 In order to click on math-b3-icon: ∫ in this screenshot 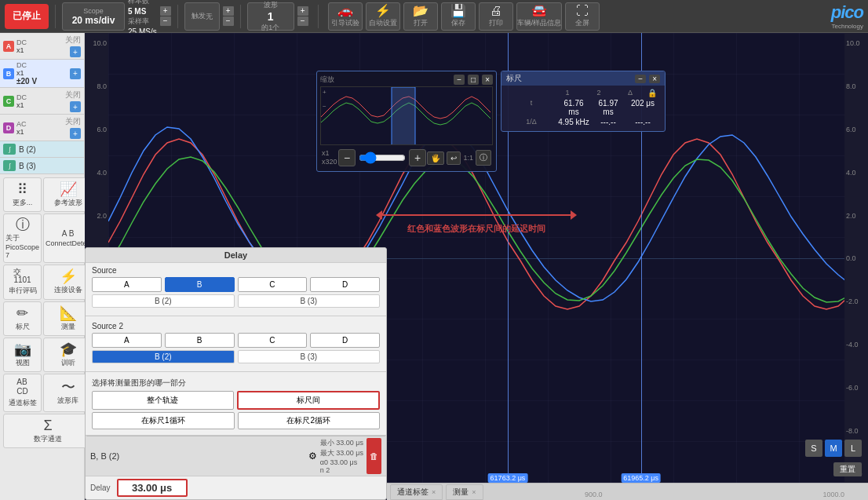, I will do `click(9, 166)`.